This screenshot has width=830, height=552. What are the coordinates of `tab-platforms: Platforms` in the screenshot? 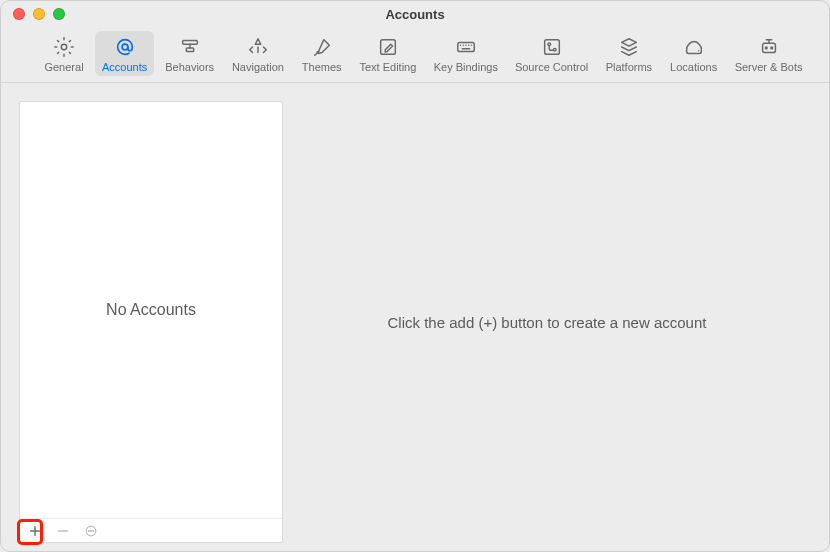 It's located at (629, 54).